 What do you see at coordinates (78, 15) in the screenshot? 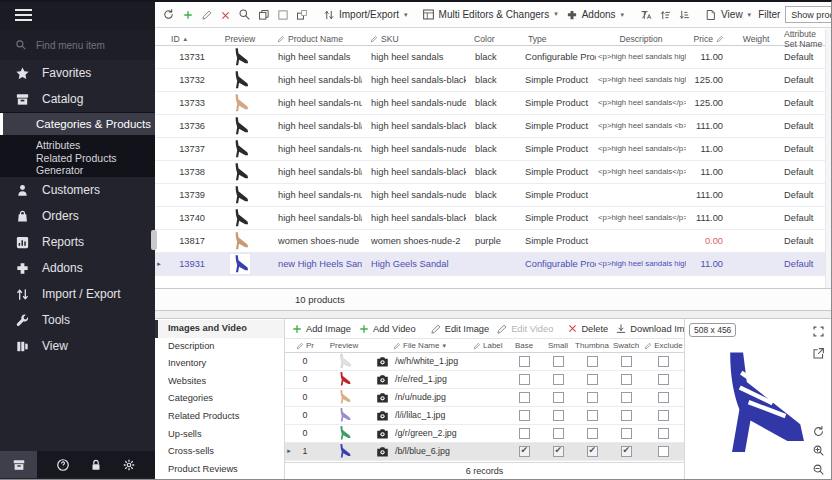
I see `menu-toggle-button` at bounding box center [78, 15].